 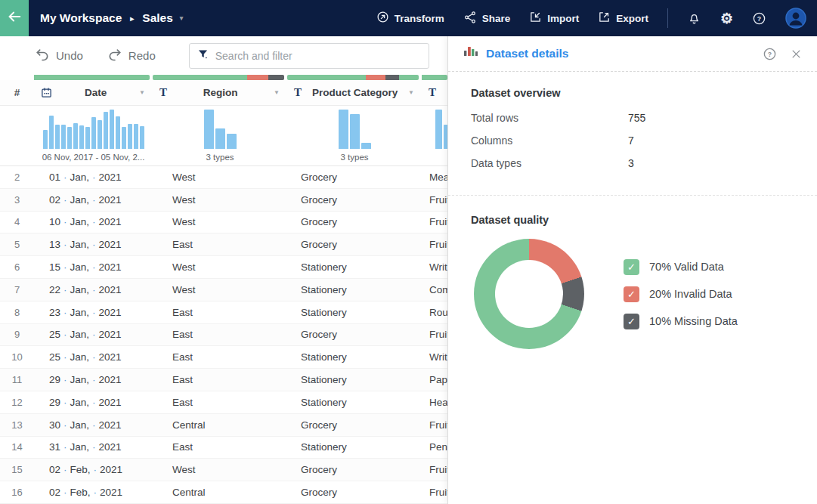 I want to click on date-cell: 15·Jan,·2021, so click(x=94, y=267).